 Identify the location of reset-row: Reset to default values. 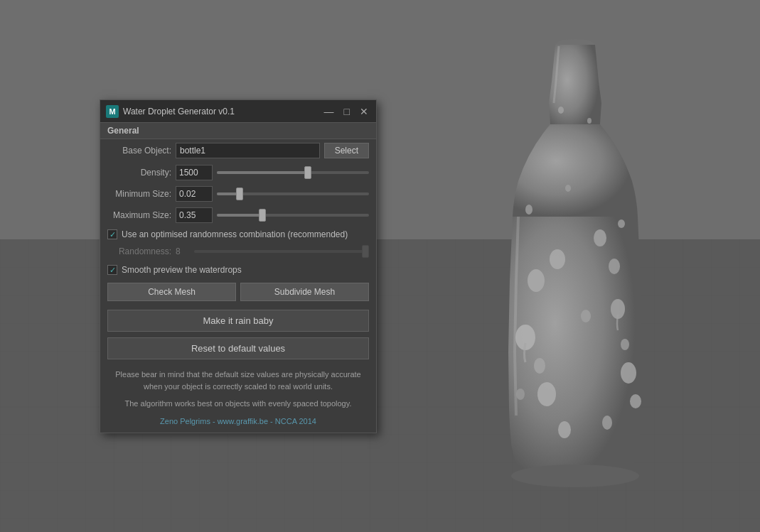
(238, 350).